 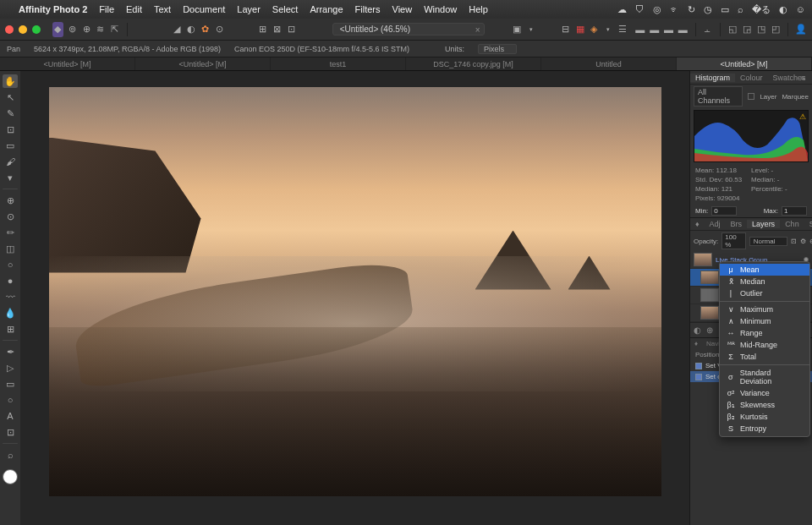 What do you see at coordinates (338, 64) in the screenshot?
I see `doc-tab: test1` at bounding box center [338, 64].